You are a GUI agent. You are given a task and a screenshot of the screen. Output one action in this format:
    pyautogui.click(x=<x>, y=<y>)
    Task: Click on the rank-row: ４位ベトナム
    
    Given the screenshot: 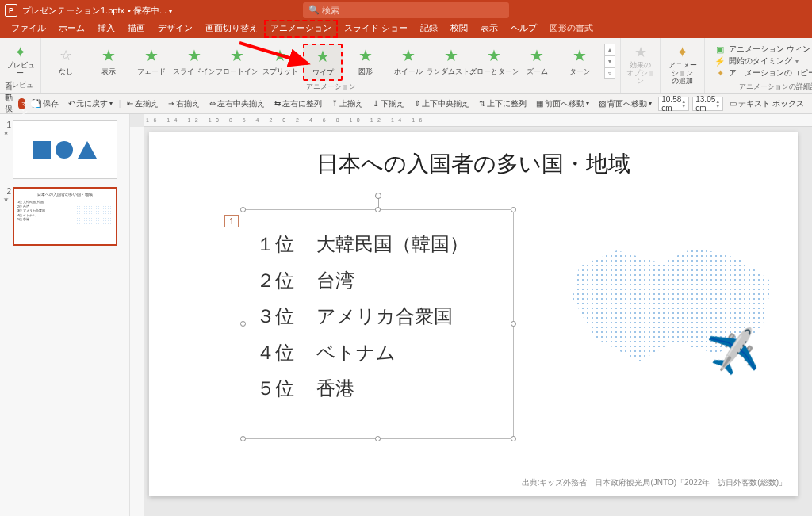 What is the action you would take?
    pyautogui.click(x=378, y=353)
    